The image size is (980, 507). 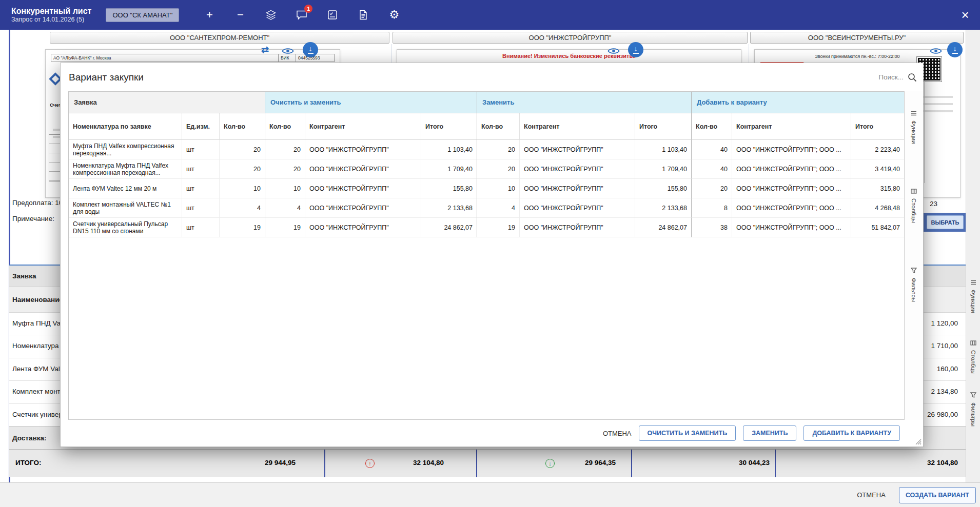 What do you see at coordinates (285, 228) in the screenshot?
I see `cell-clear-qty: 19` at bounding box center [285, 228].